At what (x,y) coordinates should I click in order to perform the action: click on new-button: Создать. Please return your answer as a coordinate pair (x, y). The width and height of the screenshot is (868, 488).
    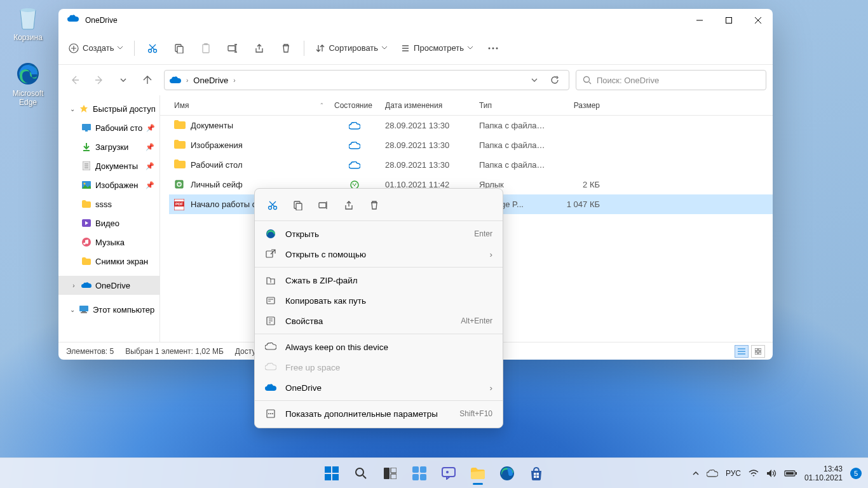
    Looking at the image, I should click on (95, 48).